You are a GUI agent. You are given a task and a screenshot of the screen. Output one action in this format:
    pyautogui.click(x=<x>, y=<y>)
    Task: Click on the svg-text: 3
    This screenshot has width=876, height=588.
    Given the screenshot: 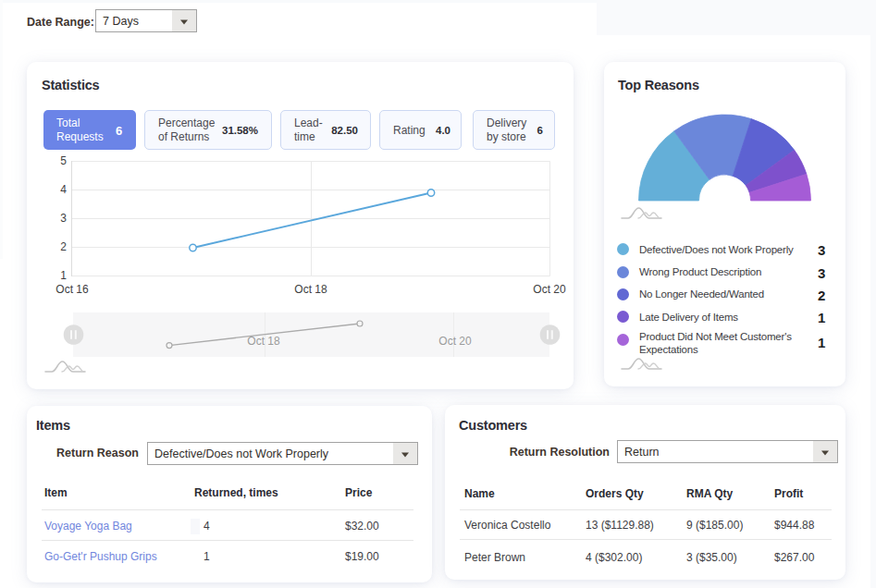 What is the action you would take?
    pyautogui.click(x=63, y=218)
    